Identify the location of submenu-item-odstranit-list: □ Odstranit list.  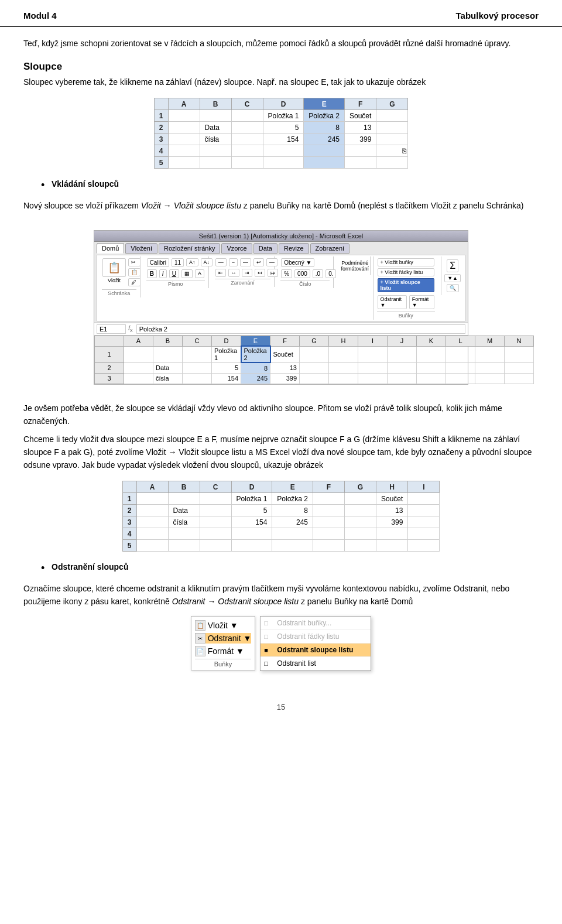
(316, 664).